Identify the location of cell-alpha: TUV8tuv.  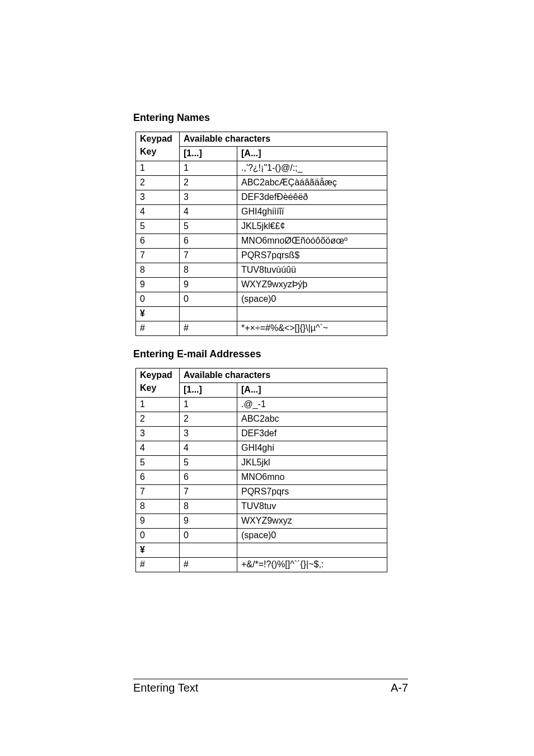
(312, 507).